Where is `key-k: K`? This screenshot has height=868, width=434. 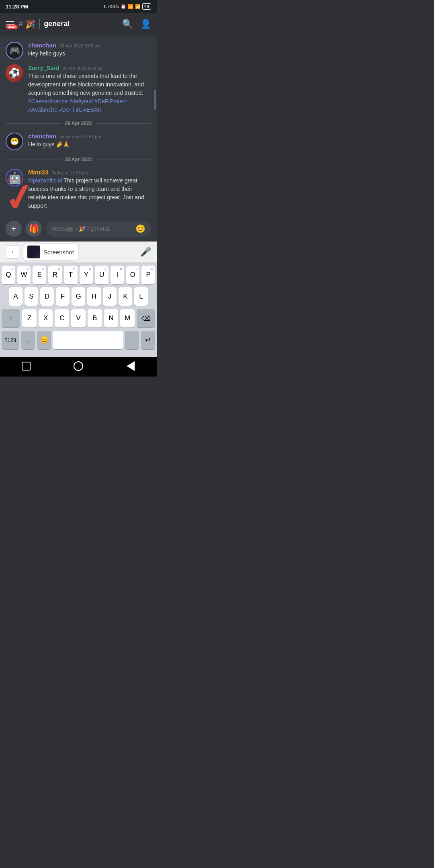
key-k: K is located at coordinates (125, 297).